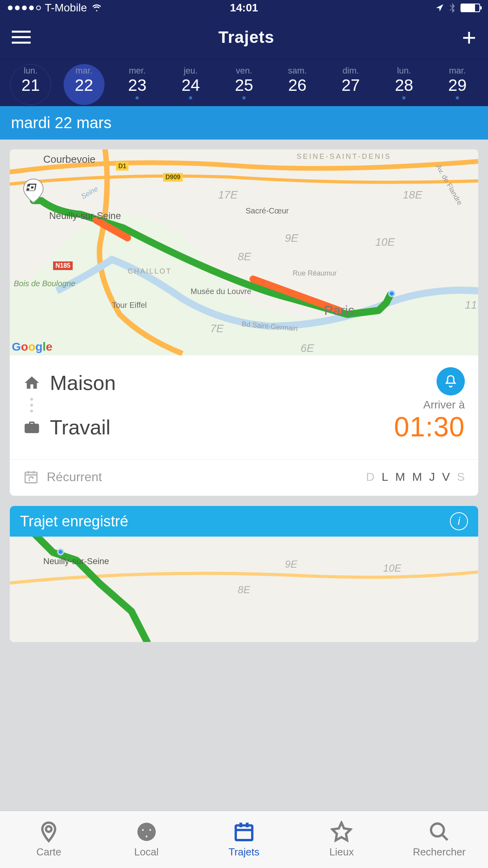 This screenshot has width=488, height=868. Describe the element at coordinates (138, 83) in the screenshot. I see `day-23: mer.23` at that location.